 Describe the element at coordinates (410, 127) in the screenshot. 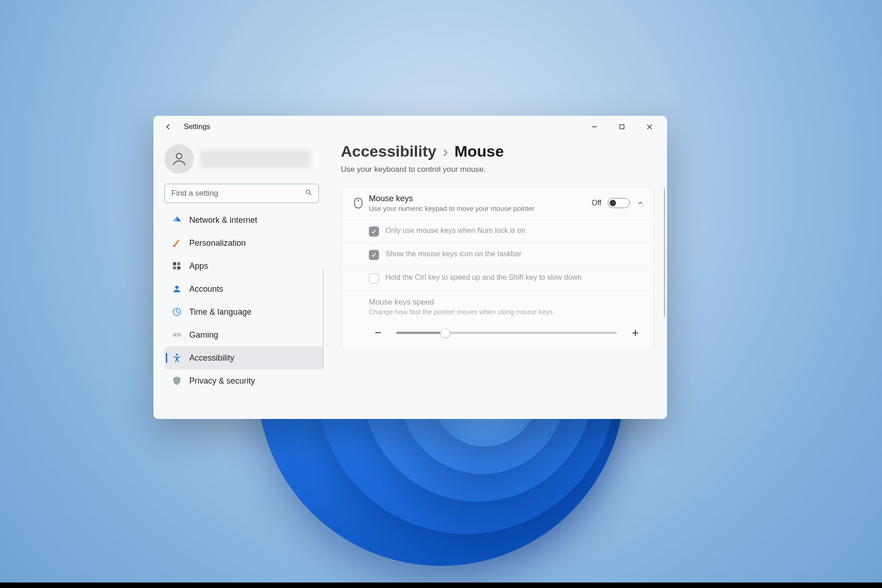

I see `titlebar: Settings` at that location.